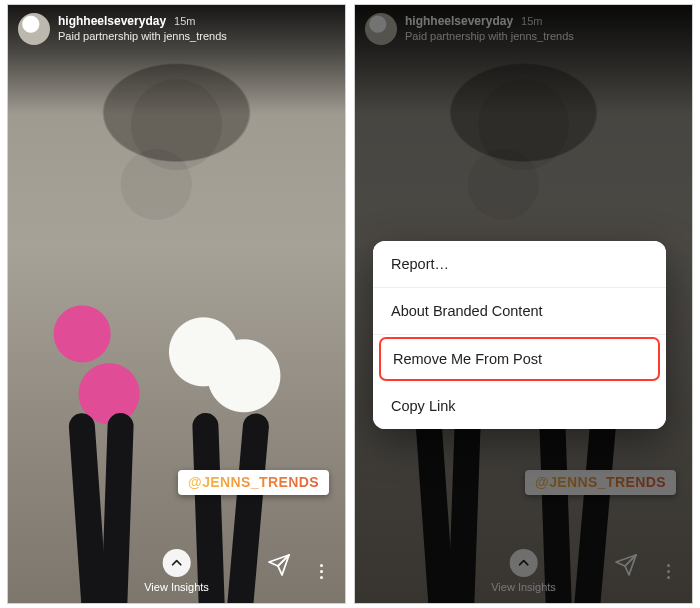 This screenshot has width=700, height=608. Describe the element at coordinates (520, 264) in the screenshot. I see `action-sheet-item-report: Report…` at that location.